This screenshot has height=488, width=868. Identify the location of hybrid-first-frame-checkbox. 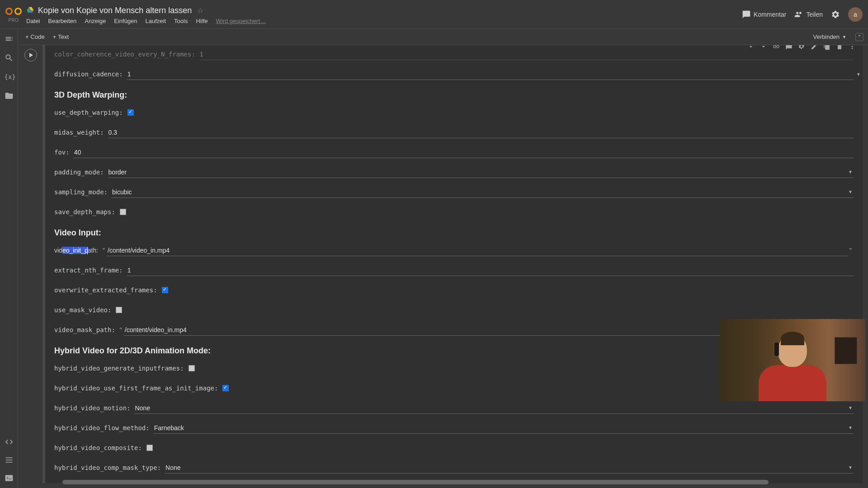
(226, 388).